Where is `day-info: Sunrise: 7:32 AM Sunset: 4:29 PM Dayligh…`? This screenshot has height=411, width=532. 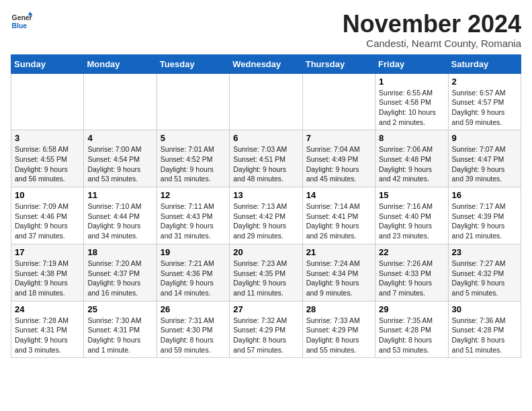 day-info: Sunrise: 7:32 AM Sunset: 4:29 PM Dayligh… is located at coordinates (266, 336).